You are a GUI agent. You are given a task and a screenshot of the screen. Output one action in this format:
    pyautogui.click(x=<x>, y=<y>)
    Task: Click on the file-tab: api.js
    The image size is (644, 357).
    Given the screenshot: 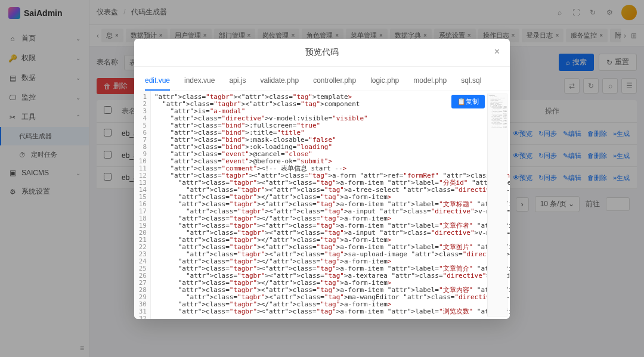 What is the action you would take?
    pyautogui.click(x=237, y=81)
    